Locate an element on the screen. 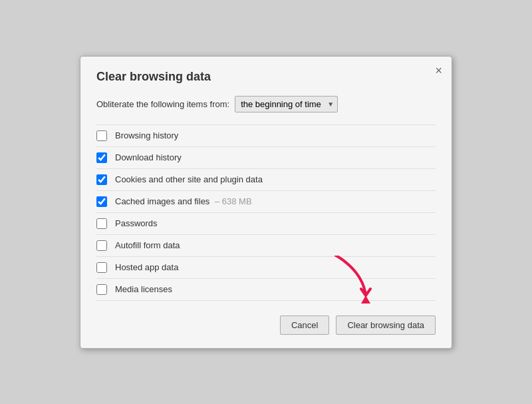  checkbox-label-browsing-history: Browsing history is located at coordinates (146, 136).